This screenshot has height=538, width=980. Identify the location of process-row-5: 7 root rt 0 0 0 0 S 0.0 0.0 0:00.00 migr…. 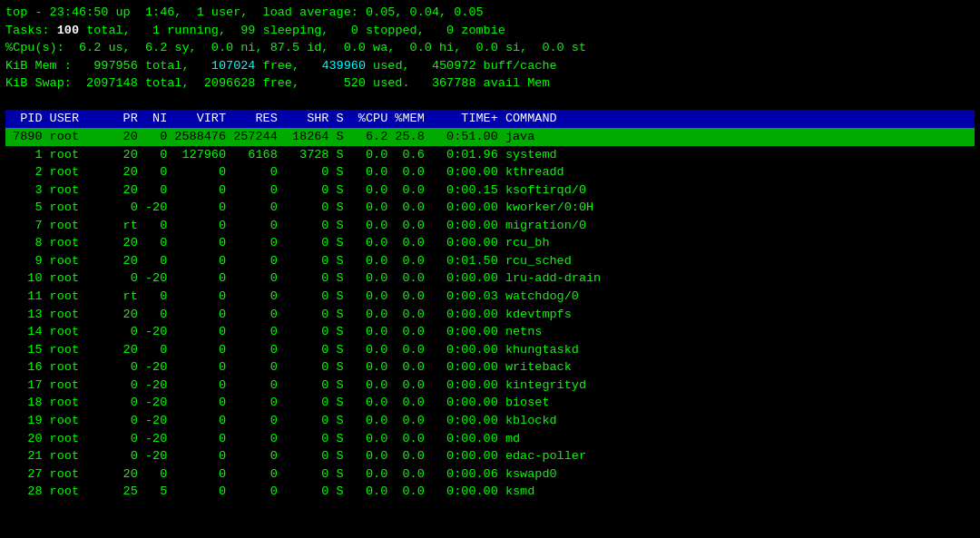
(490, 226).